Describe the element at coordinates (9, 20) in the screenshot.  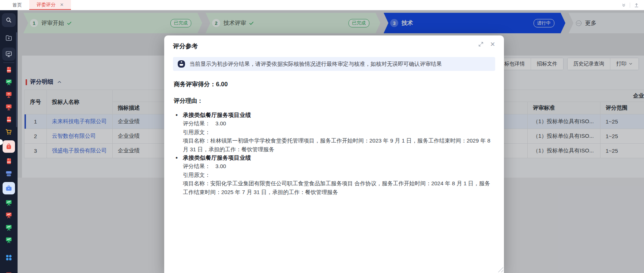
I see `search-icon` at that location.